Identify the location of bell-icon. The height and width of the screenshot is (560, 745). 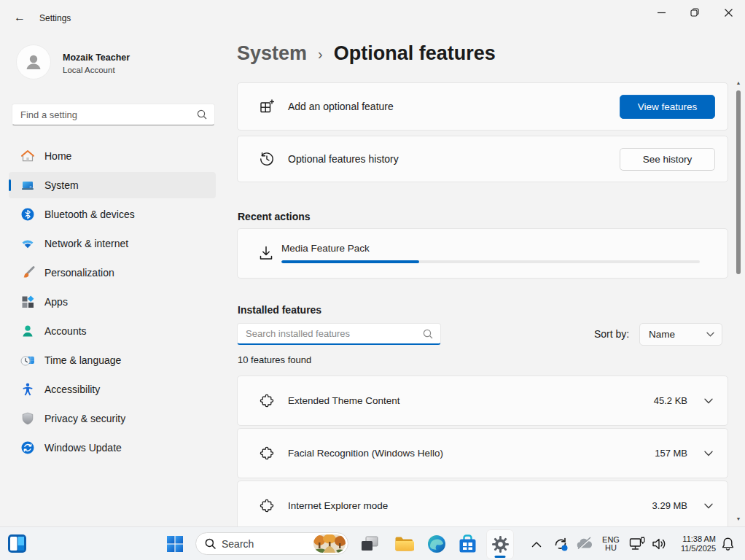
(728, 544).